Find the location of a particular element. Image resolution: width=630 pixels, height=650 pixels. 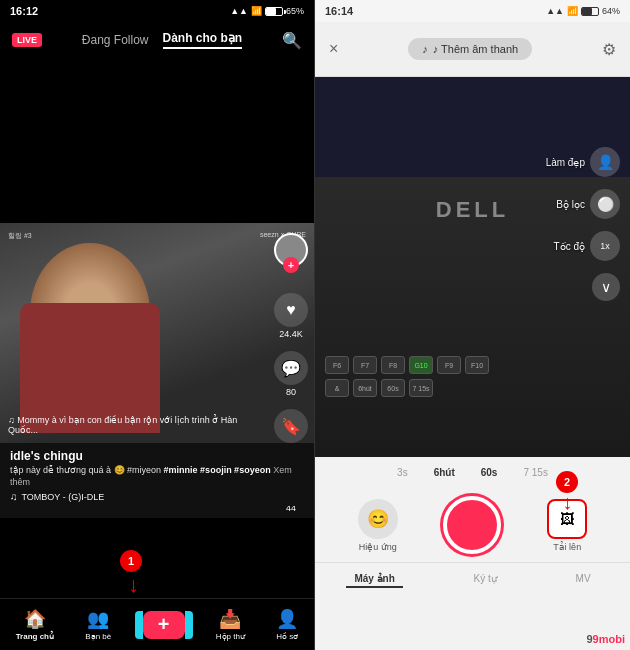

tab-foryou: Dành cho bạn is located at coordinates (203, 40).